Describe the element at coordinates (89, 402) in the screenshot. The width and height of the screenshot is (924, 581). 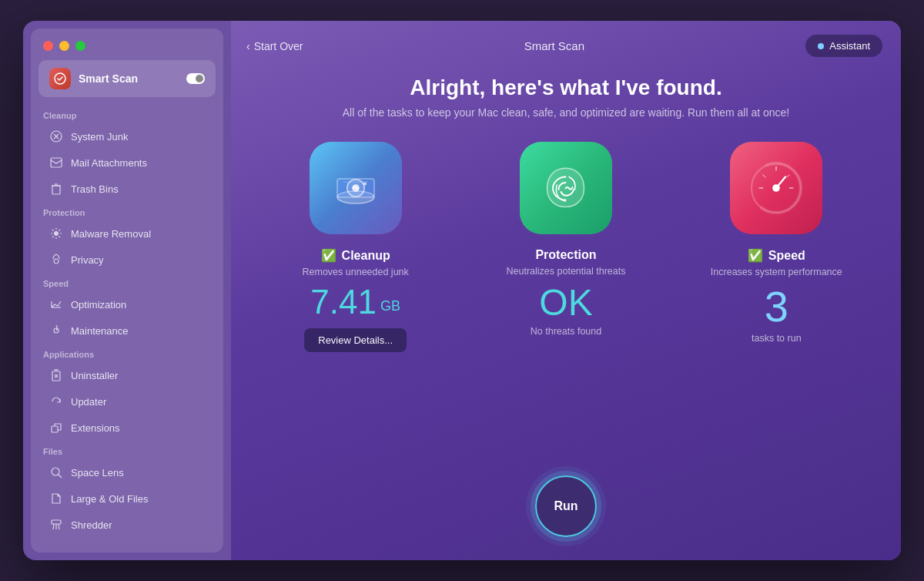
I see `updater-label: Updater` at that location.